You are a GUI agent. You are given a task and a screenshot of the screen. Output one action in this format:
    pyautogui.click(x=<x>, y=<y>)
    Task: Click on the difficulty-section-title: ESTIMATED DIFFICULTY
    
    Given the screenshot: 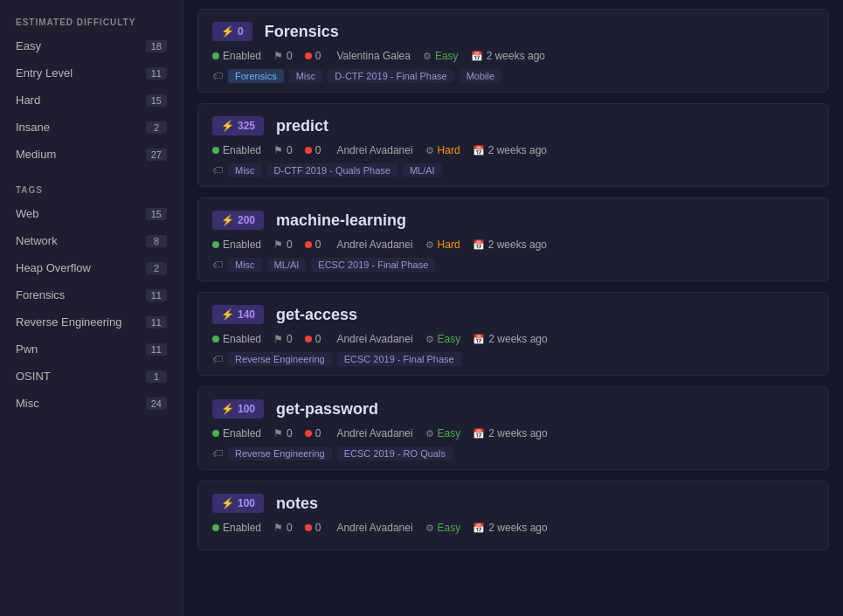 What is the action you would take?
    pyautogui.click(x=91, y=21)
    